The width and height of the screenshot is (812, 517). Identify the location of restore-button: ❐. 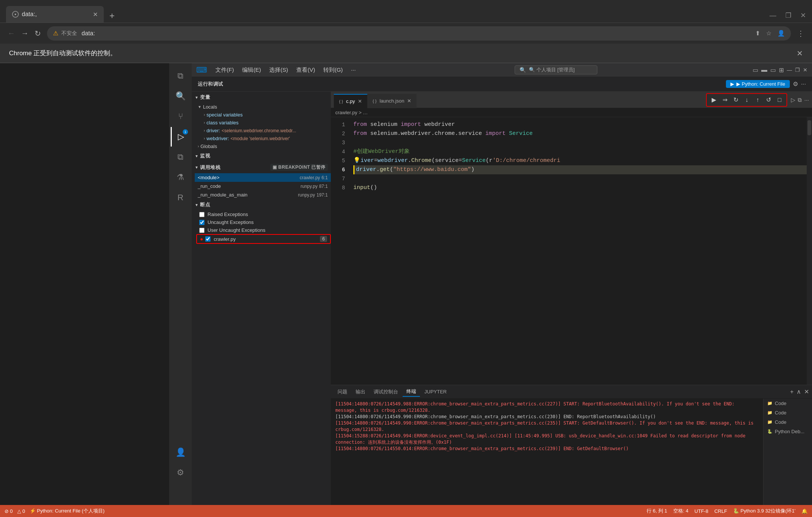
(788, 15).